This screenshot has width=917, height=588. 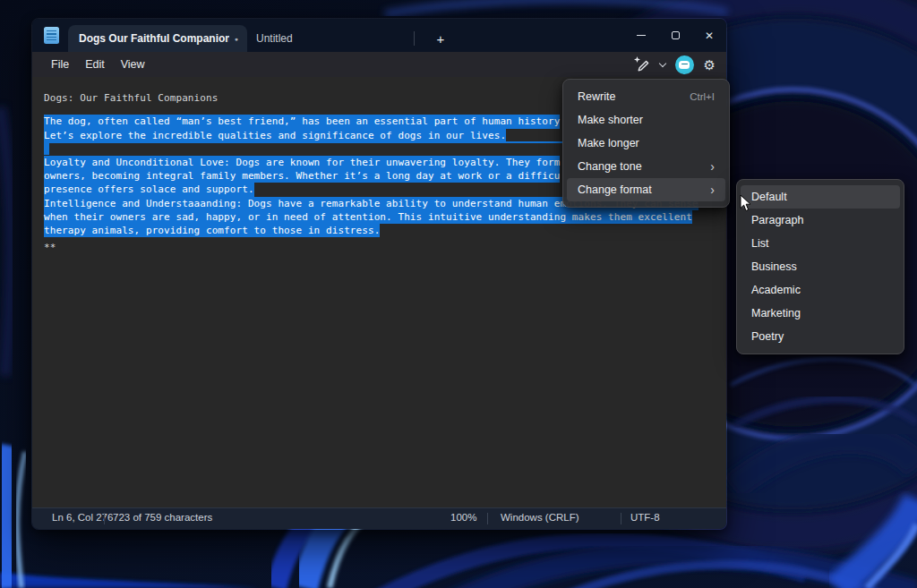 I want to click on menu-item-label: Make shorter, so click(x=647, y=120).